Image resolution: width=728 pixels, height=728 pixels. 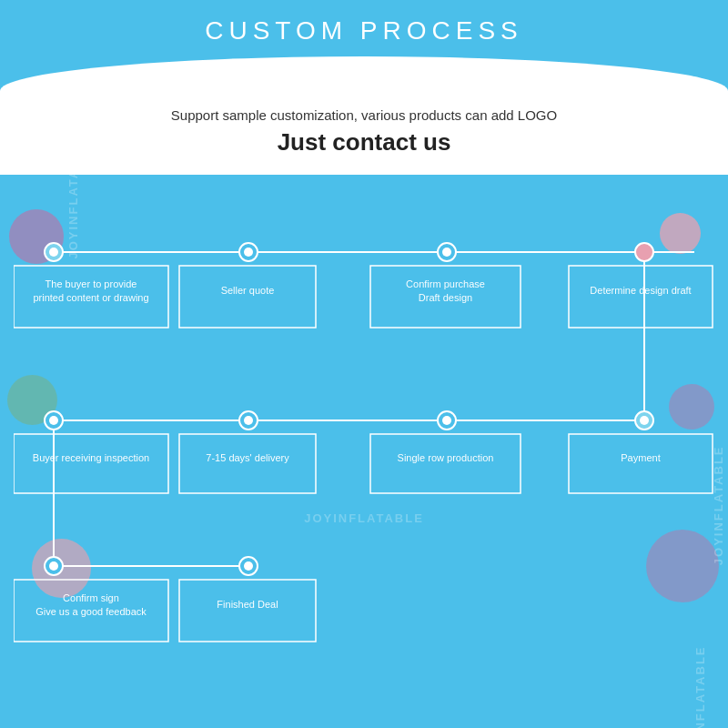 I want to click on contact-text: Just contact us, so click(x=364, y=142).